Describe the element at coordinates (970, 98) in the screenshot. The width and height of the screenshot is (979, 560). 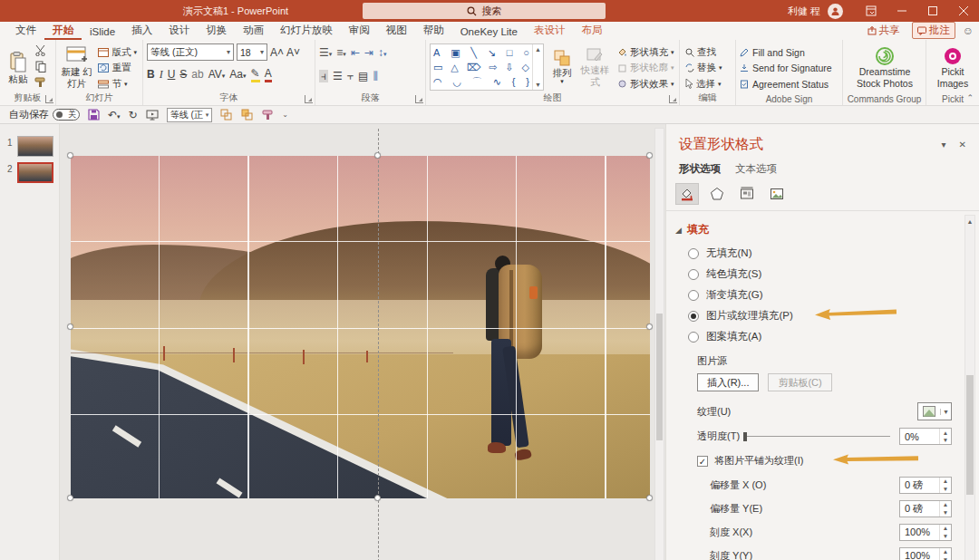
I see `collapse-ribbon-icon: ⌃` at that location.